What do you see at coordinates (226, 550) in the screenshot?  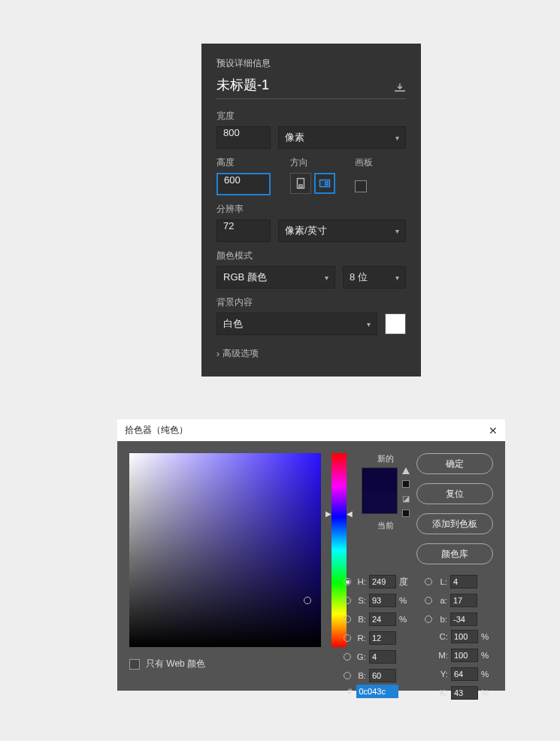 I see `saturation-value-field` at bounding box center [226, 550].